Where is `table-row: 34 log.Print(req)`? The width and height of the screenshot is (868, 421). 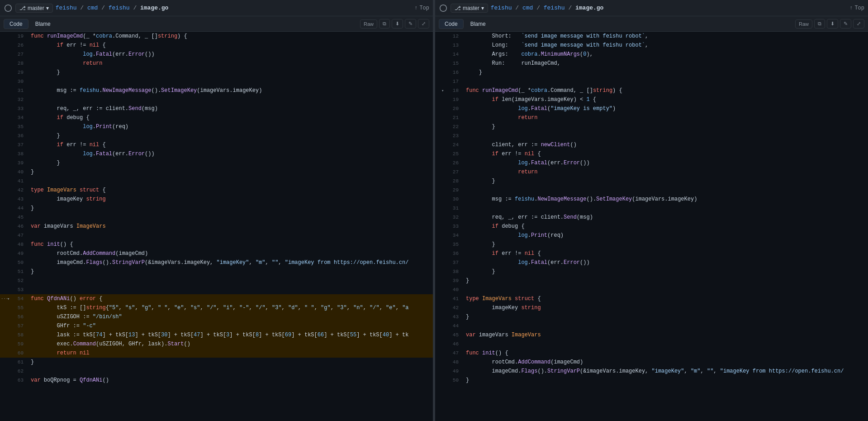 table-row: 34 log.Print(req) is located at coordinates (651, 235).